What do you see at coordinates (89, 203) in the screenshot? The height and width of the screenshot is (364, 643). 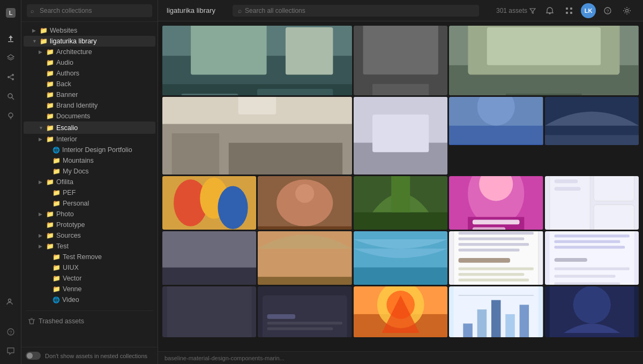 I see `sidebar-item-personal: ▶ 📁 Personal` at bounding box center [89, 203].